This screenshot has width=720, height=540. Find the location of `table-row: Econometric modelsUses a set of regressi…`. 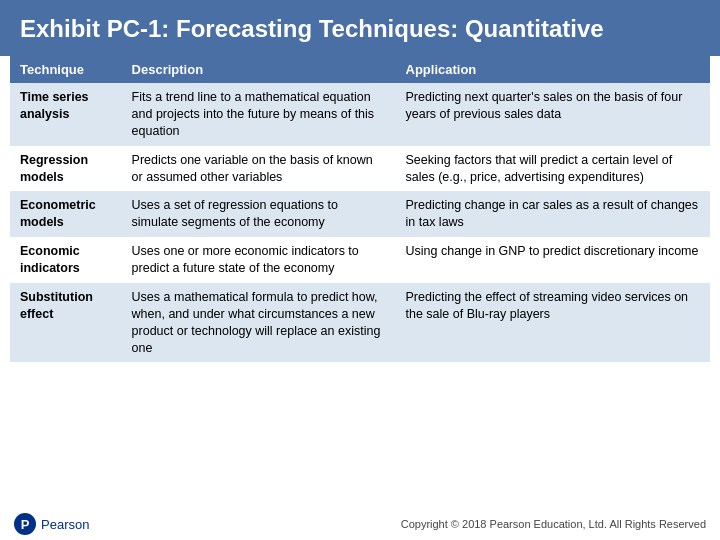

table-row: Econometric modelsUses a set of regressi… is located at coordinates (360, 214).